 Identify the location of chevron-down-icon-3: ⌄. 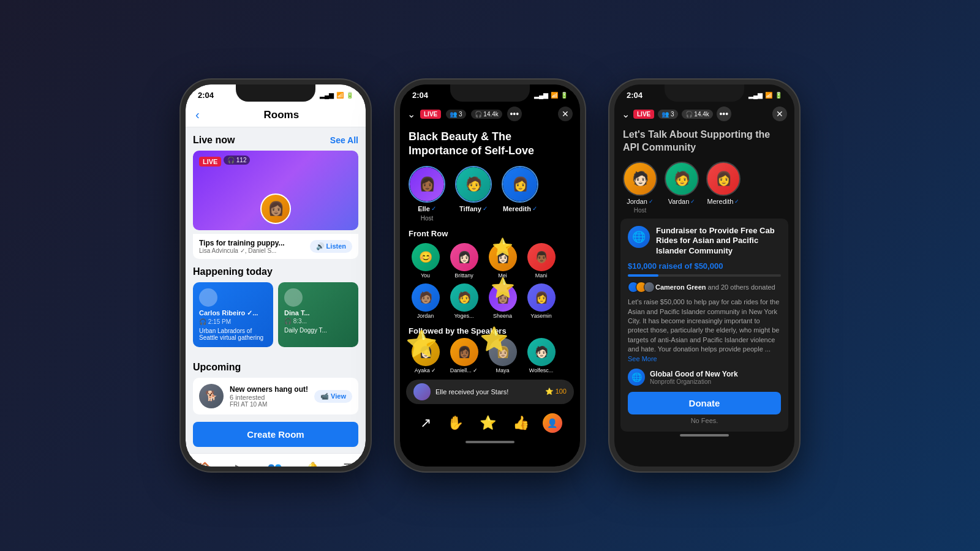
(626, 114).